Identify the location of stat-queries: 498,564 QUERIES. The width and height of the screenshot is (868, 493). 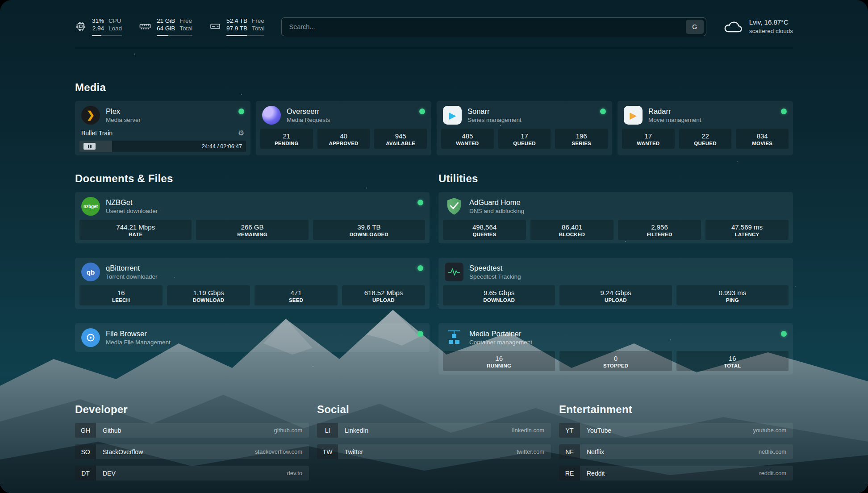
(484, 230).